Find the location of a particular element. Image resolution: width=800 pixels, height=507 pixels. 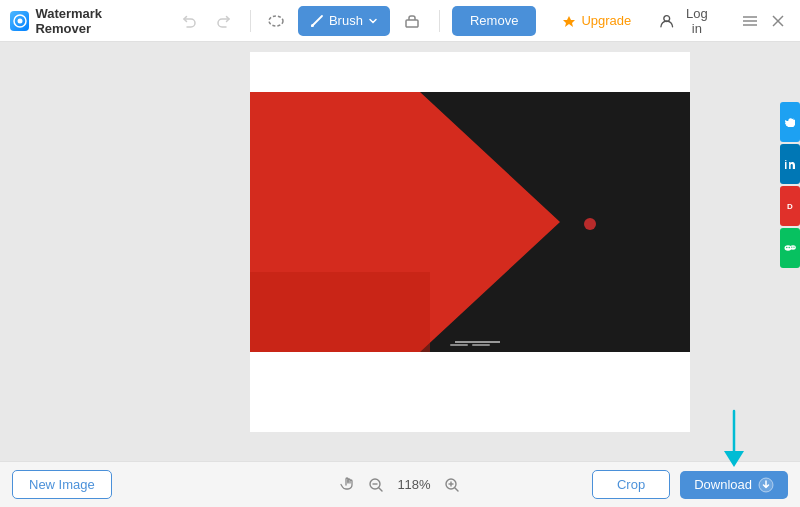

wechat-share-button is located at coordinates (790, 248).